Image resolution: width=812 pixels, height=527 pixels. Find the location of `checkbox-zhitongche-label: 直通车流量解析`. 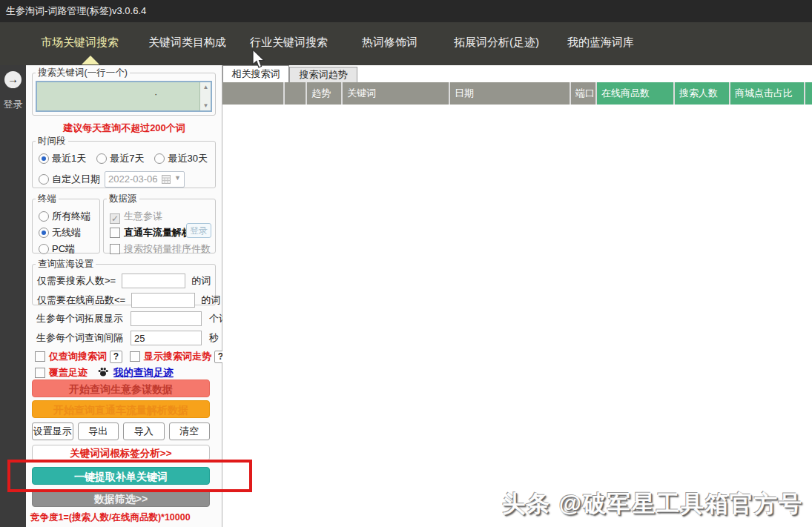

checkbox-zhitongche-label: 直通车流量解析 is located at coordinates (157, 233).